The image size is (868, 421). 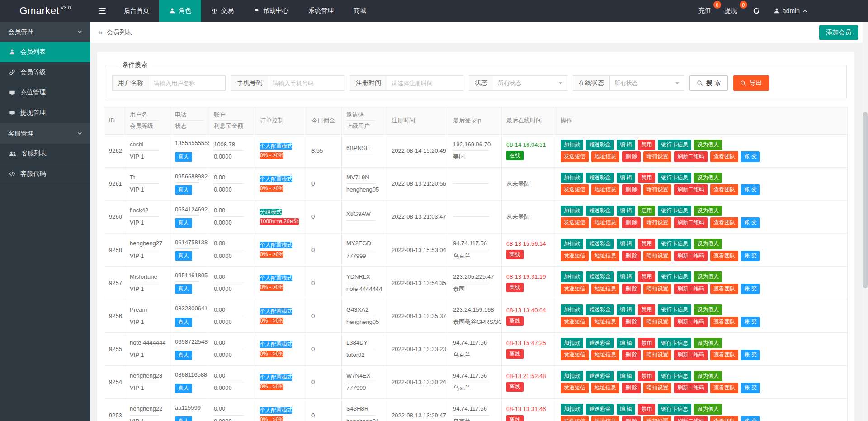 What do you see at coordinates (646, 211) in the screenshot?
I see `action-toggle-status-button: 启用` at bounding box center [646, 211].